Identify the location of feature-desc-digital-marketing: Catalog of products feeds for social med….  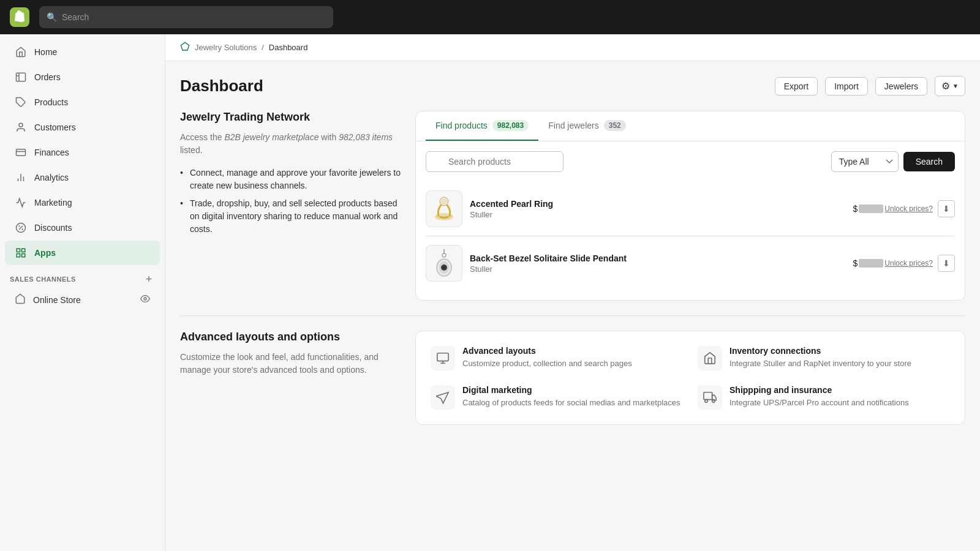
(571, 403).